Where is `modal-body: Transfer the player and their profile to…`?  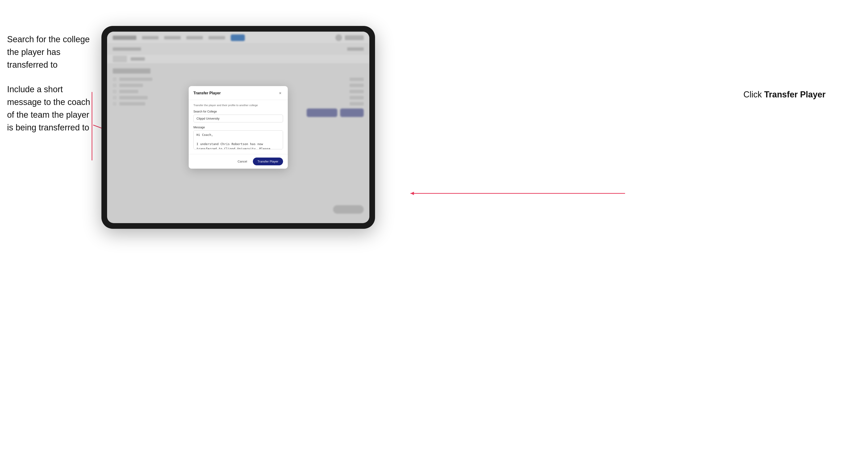 modal-body: Transfer the player and their profile to… is located at coordinates (238, 127).